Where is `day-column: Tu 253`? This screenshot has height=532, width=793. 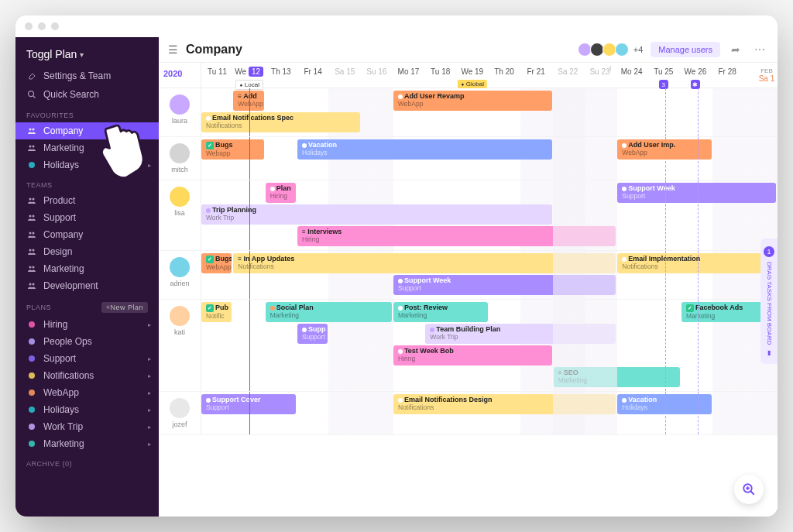
day-column: Tu 253 is located at coordinates (663, 75).